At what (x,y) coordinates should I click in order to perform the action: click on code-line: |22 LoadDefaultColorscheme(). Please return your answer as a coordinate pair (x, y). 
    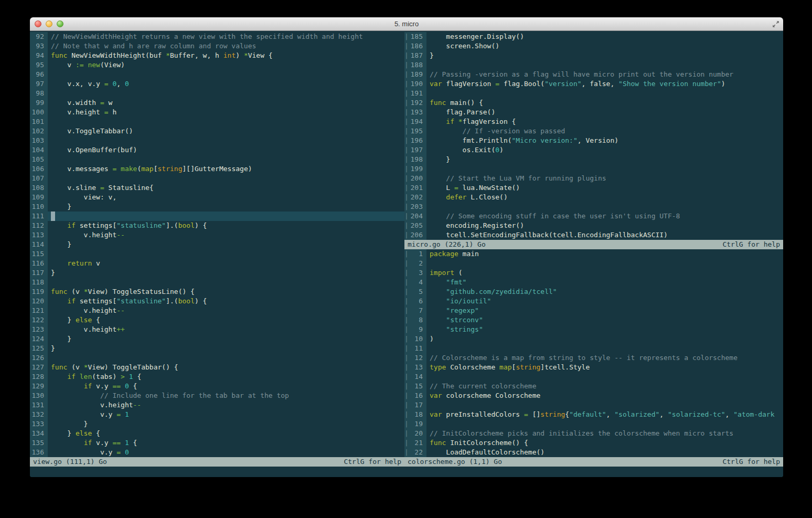
    Looking at the image, I should click on (594, 452).